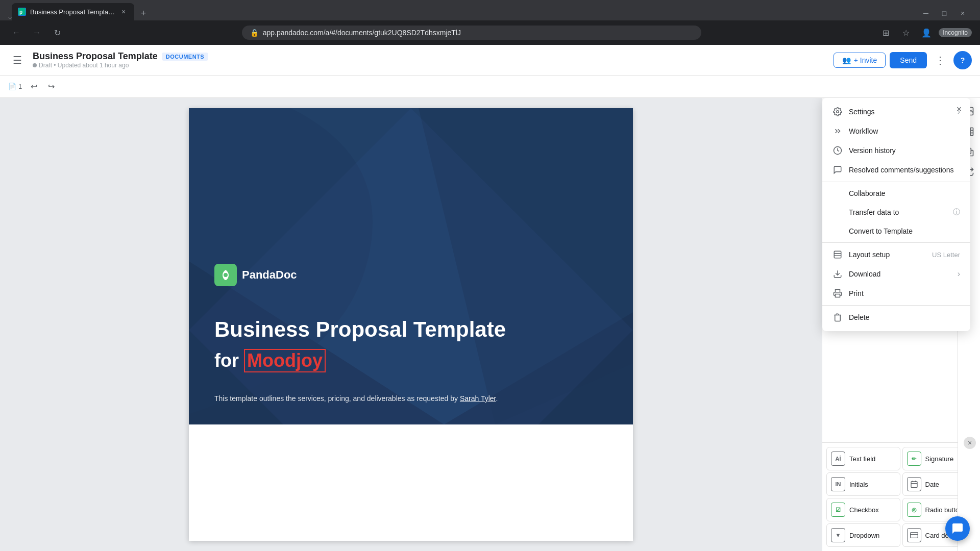 Image resolution: width=980 pixels, height=551 pixels. Describe the element at coordinates (490, 10) in the screenshot. I see `browser-tab-bar: ⌵ p Business Proposal Template - P × + ─…` at that location.